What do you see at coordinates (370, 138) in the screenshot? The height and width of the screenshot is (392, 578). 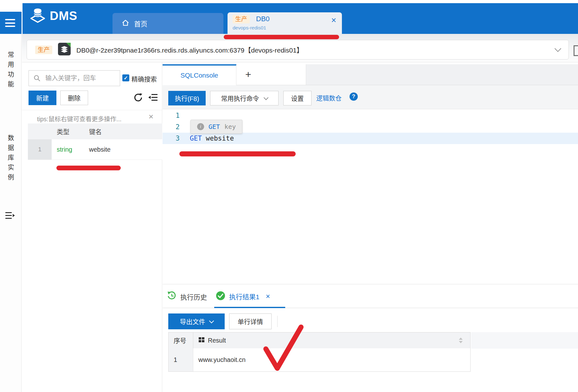 I see `editor-line-active: 3 GET website` at bounding box center [370, 138].